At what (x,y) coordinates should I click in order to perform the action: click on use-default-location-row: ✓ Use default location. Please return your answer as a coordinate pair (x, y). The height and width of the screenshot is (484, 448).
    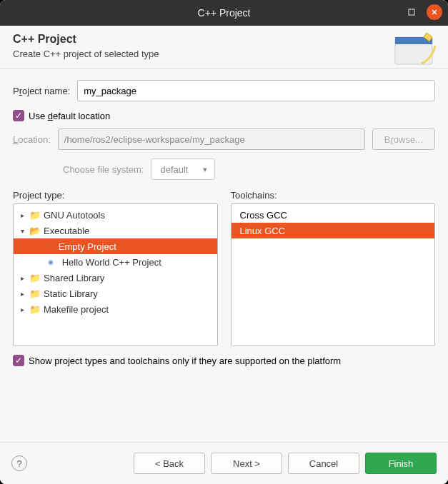
    Looking at the image, I should click on (224, 116).